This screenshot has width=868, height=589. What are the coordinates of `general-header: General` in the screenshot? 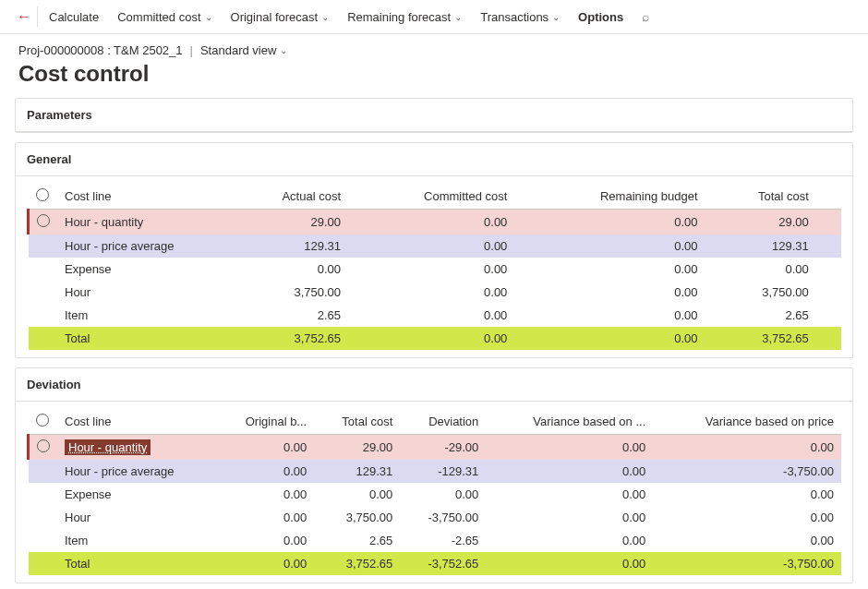 It's located at (434, 160).